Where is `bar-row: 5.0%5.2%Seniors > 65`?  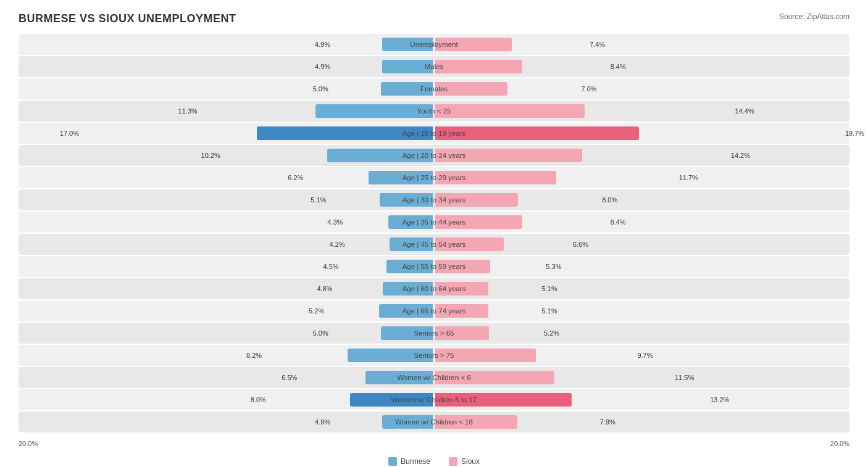 bar-row: 5.0%5.2%Seniors > 65 is located at coordinates (434, 333).